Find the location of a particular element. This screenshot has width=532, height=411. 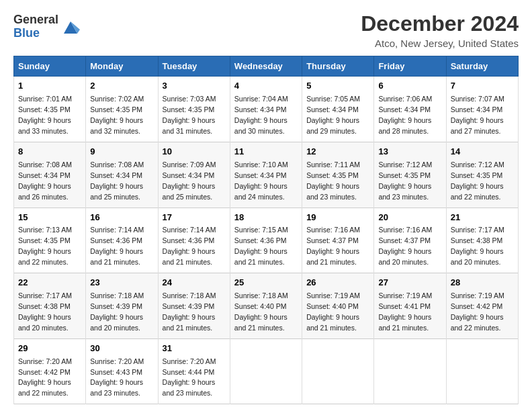

calendar-cell: 8 Sunrise: 7:08 AMSunset: 4:34 PMDayligh… is located at coordinates (50, 175).